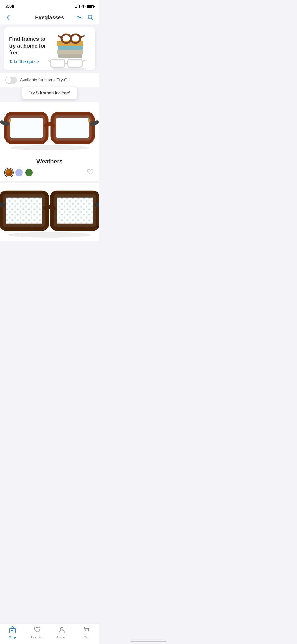 The width and height of the screenshot is (297, 644). What do you see at coordinates (24, 62) in the screenshot?
I see `quiz-link: Take the quiz >` at bounding box center [24, 62].